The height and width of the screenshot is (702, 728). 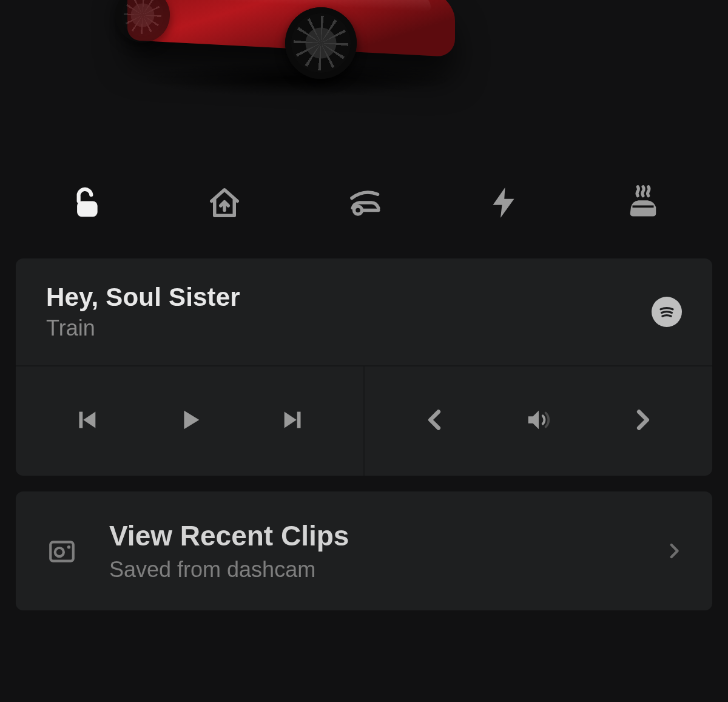 What do you see at coordinates (294, 421) in the screenshot?
I see `skip-next-icon` at bounding box center [294, 421].